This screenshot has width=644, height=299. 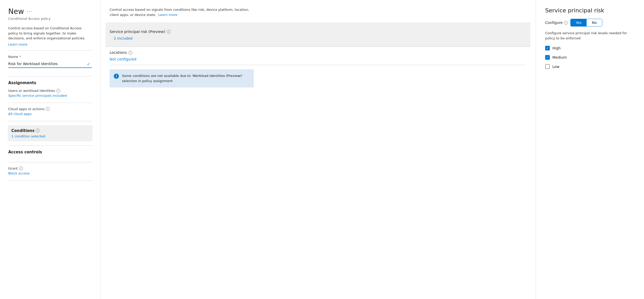 I want to click on middle-learn-more-link: Learn more, so click(x=168, y=15).